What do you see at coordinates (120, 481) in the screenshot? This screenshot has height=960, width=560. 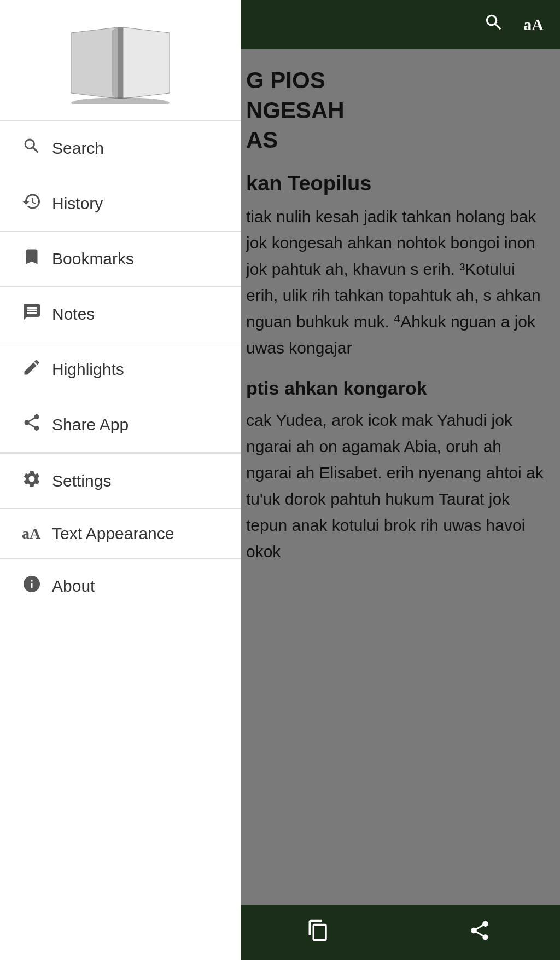 I see `sidebar-item-settings: Settings` at bounding box center [120, 481].